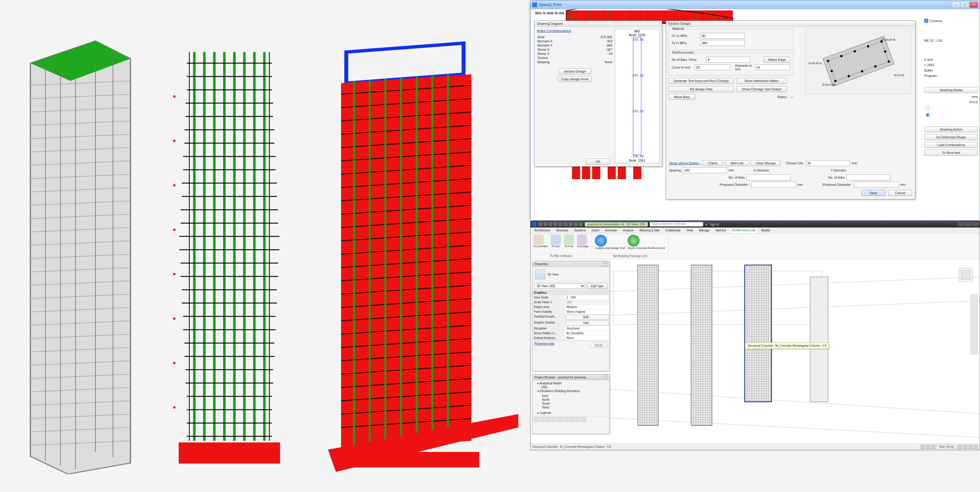 Image resolution: width=980 pixels, height=492 pixels. What do you see at coordinates (673, 230) in the screenshot?
I see `ribbon-tab: Collaborate` at bounding box center [673, 230].